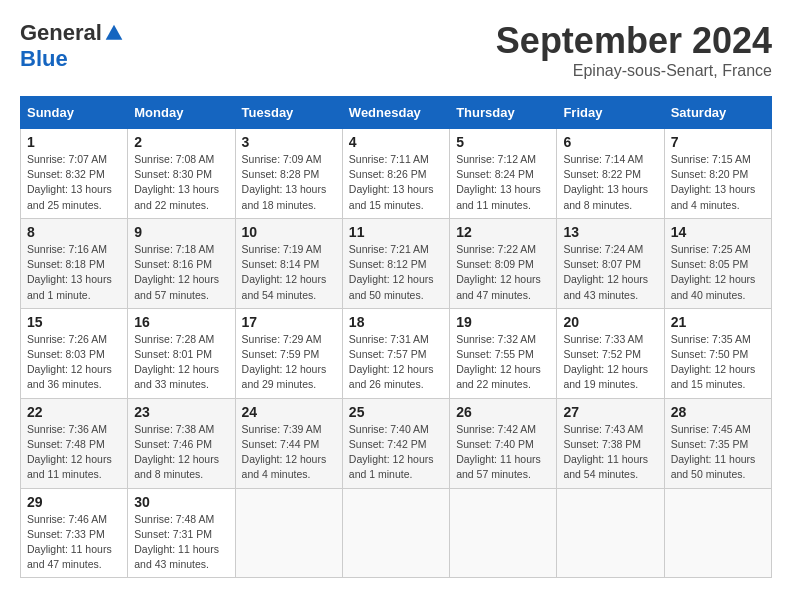  I want to click on day-number: 7, so click(718, 142).